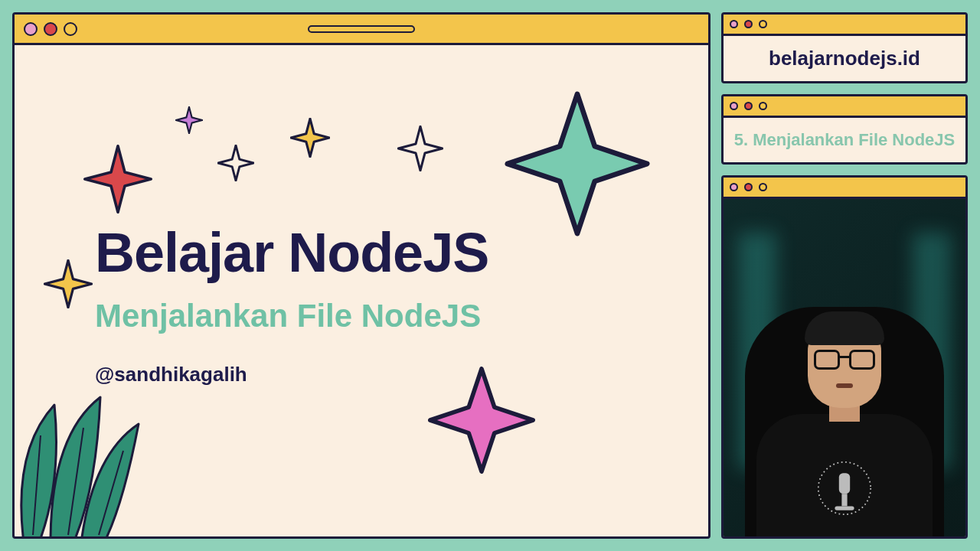 Image resolution: width=980 pixels, height=551 pixels. I want to click on main-titlebar, so click(361, 30).